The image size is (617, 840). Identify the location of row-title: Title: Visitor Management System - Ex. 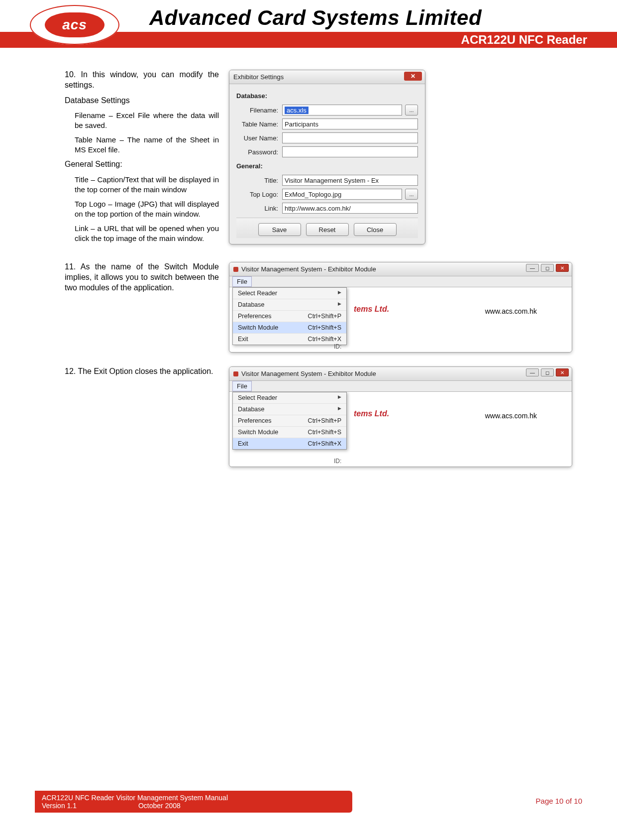
(327, 180).